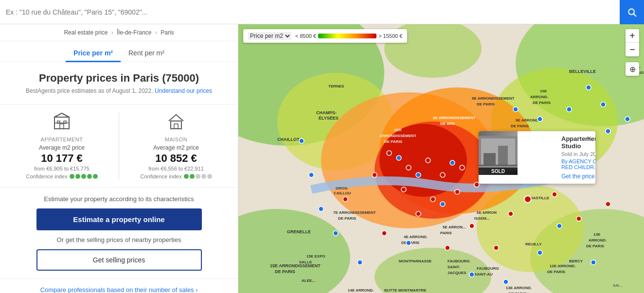  What do you see at coordinates (632, 36) in the screenshot?
I see `zoom-in-button: +` at bounding box center [632, 36].